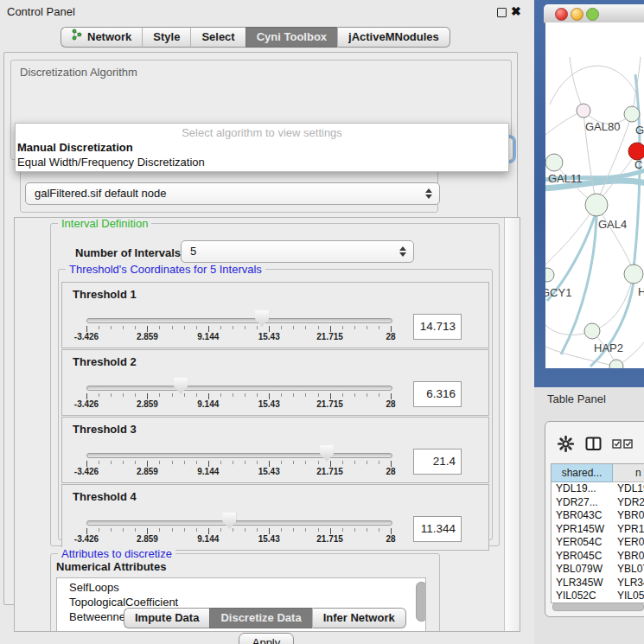  What do you see at coordinates (598, 570) in the screenshot?
I see `table-row: YBL079WYBL07` at bounding box center [598, 570].